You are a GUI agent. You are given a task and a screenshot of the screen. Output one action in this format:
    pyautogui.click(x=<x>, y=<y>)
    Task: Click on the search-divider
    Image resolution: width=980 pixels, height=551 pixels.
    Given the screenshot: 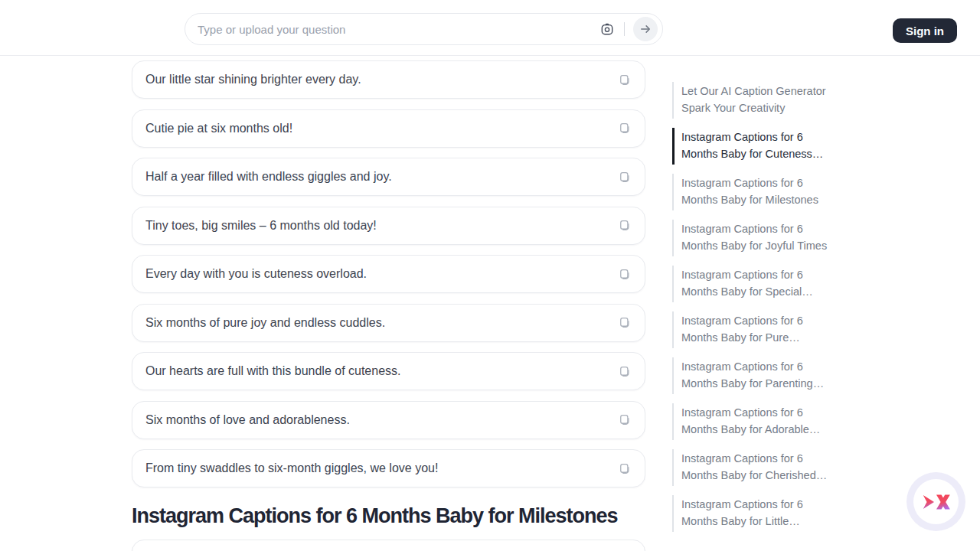 What is the action you would take?
    pyautogui.click(x=625, y=29)
    